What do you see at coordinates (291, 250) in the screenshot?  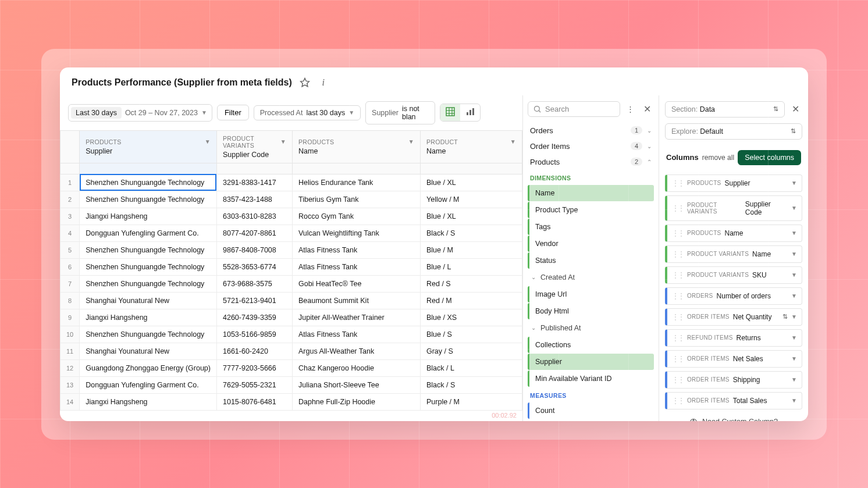 I see `table-row: 5Shenzhen Shunguangde Technology9867-840…` at bounding box center [291, 250].